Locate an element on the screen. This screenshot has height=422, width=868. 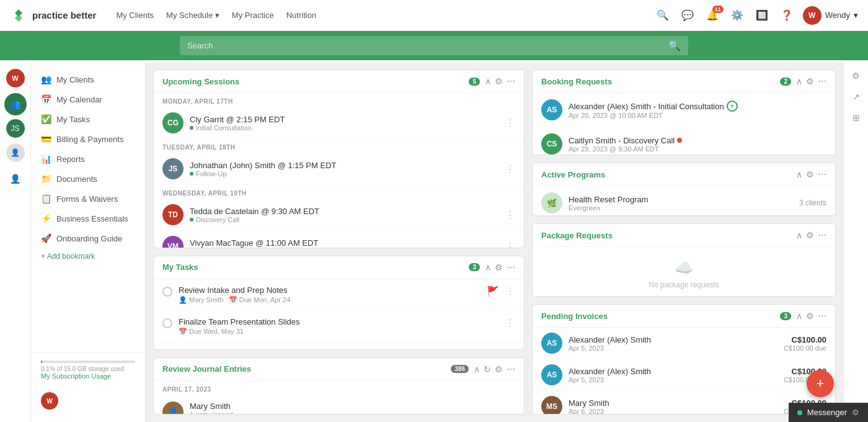
invoice-2: AS Alexander (Alex) Smith Apr 5, 2023 C$… is located at coordinates (684, 375).